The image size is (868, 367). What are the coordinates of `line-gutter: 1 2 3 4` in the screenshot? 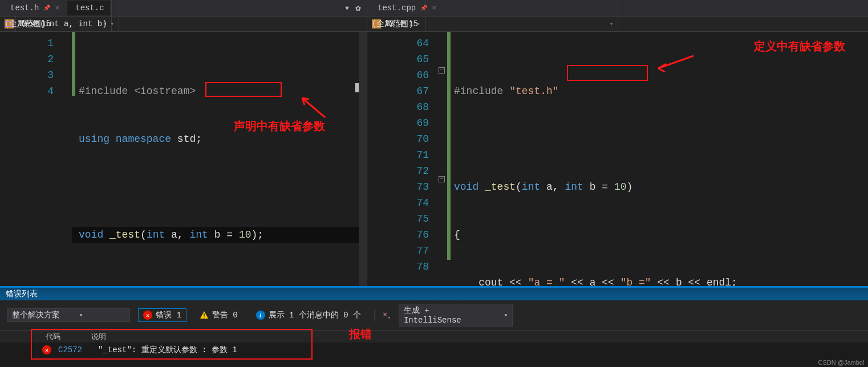 It's located at (30, 159).